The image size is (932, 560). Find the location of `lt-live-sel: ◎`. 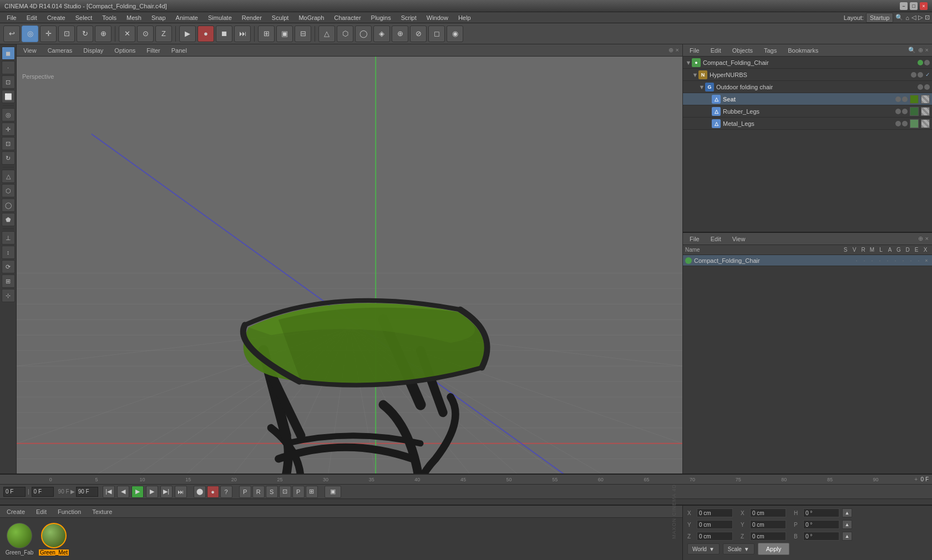

lt-live-sel: ◎ is located at coordinates (8, 115).